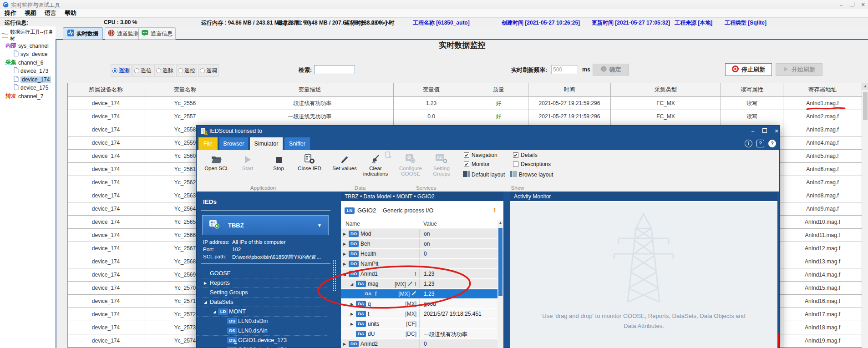 This screenshot has height=348, width=868. What do you see at coordinates (611, 70) in the screenshot?
I see `confirm-button: 确定` at bounding box center [611, 70].